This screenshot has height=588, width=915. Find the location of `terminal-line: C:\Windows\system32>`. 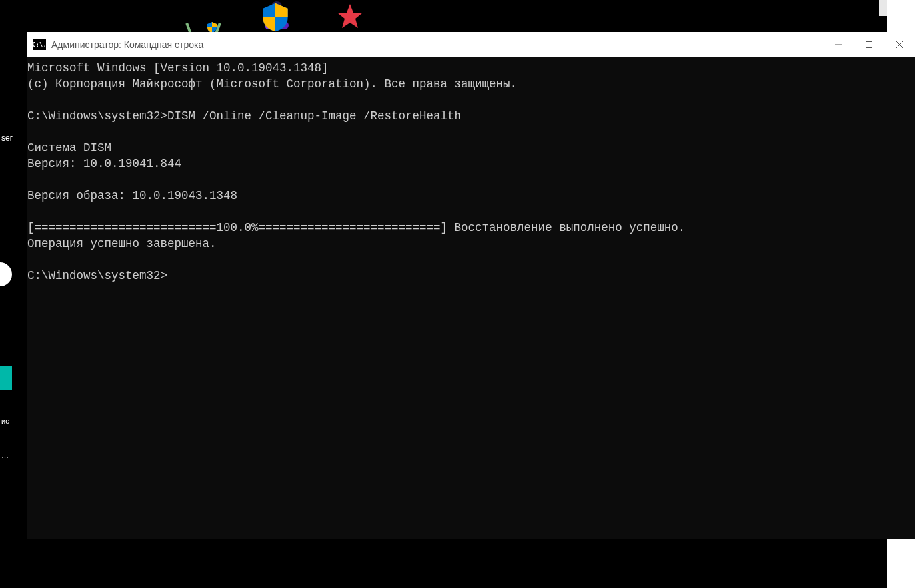

terminal-line: C:\Windows\system32> is located at coordinates (471, 276).